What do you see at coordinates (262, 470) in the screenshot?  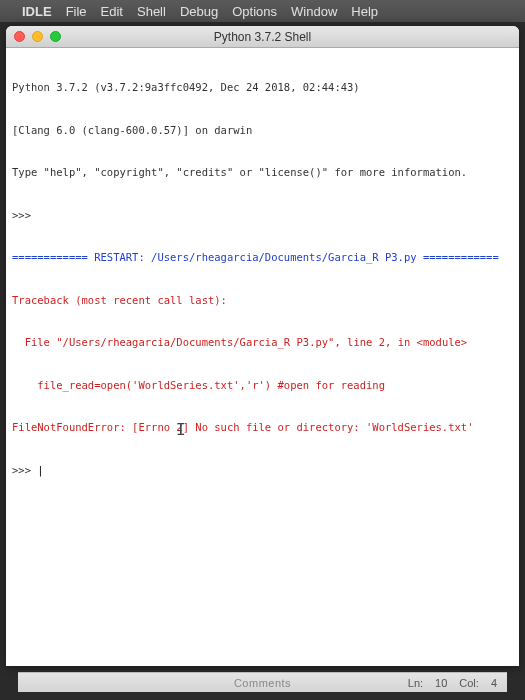 I see `prompt-active: >>>` at bounding box center [262, 470].